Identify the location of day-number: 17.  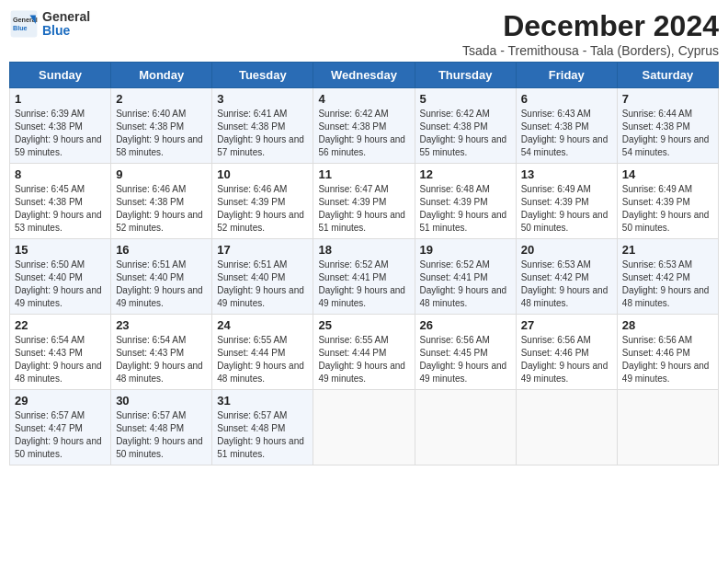
(263, 250).